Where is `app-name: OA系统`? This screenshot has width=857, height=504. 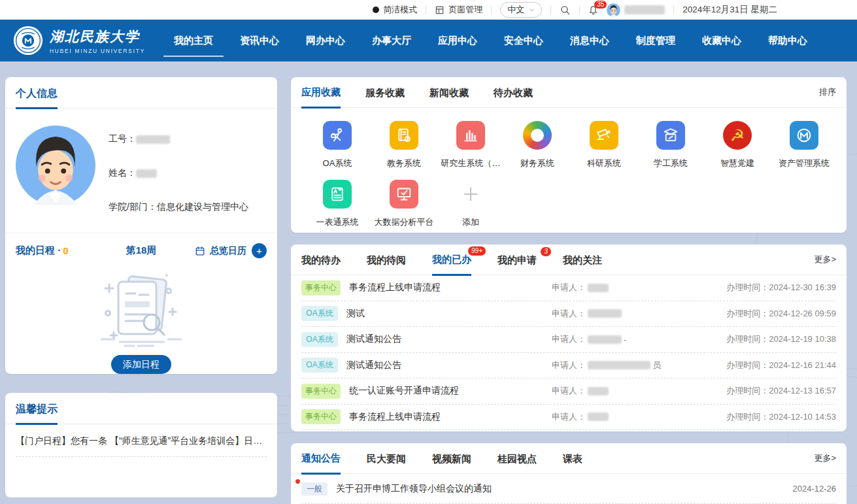
app-name: OA系统 is located at coordinates (337, 163).